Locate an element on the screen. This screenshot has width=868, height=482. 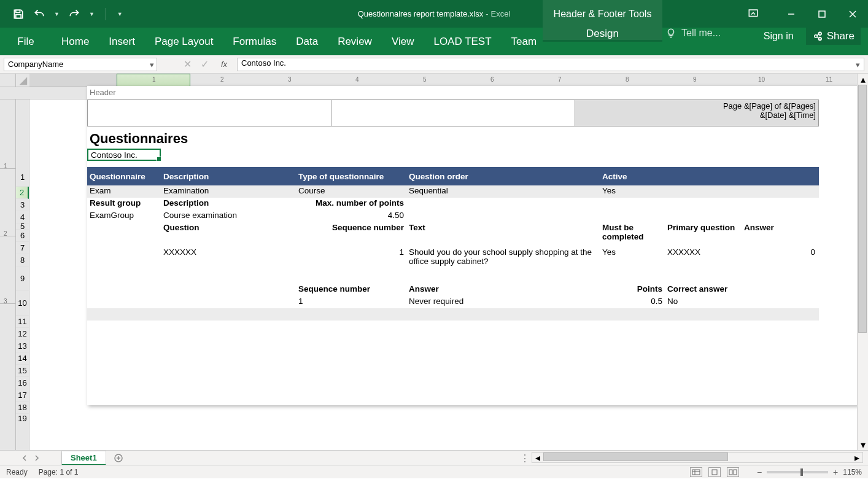
cell-description-h: Description is located at coordinates (228, 204).